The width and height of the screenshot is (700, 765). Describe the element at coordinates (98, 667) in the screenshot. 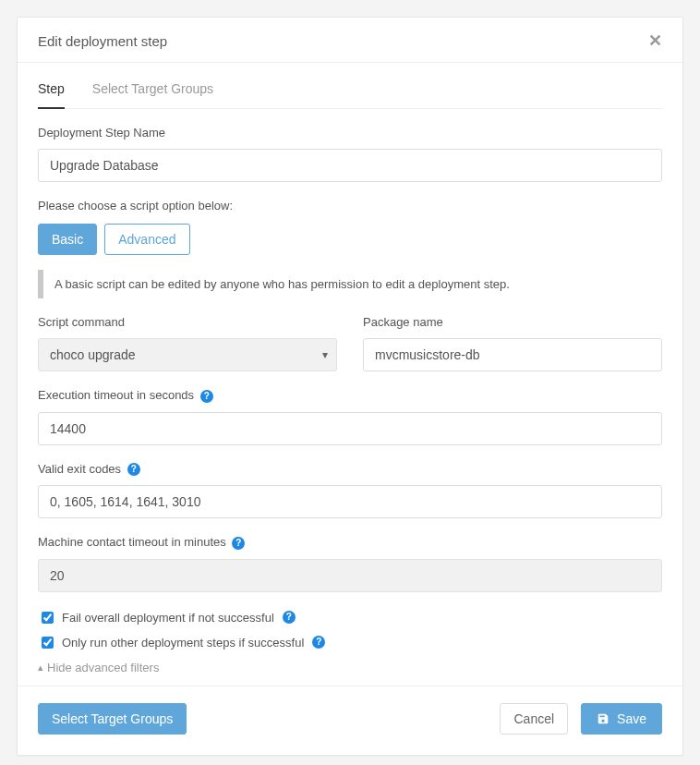

I see `hide-advanced-filters-toggle: ▴ Hide advanced filters` at that location.